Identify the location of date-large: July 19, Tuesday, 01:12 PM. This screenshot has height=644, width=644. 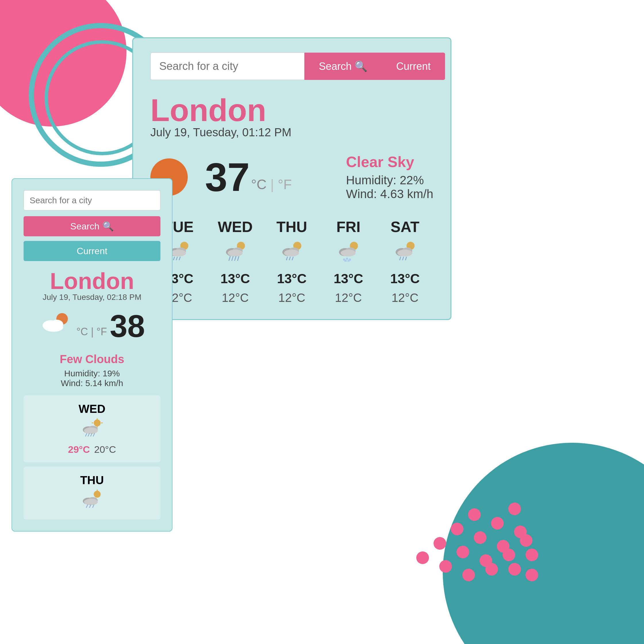
(292, 133).